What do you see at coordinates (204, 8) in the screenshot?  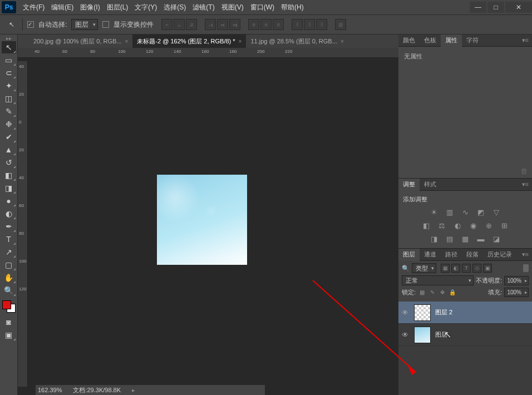 I see `menu-filter: 滤镜(T)` at bounding box center [204, 8].